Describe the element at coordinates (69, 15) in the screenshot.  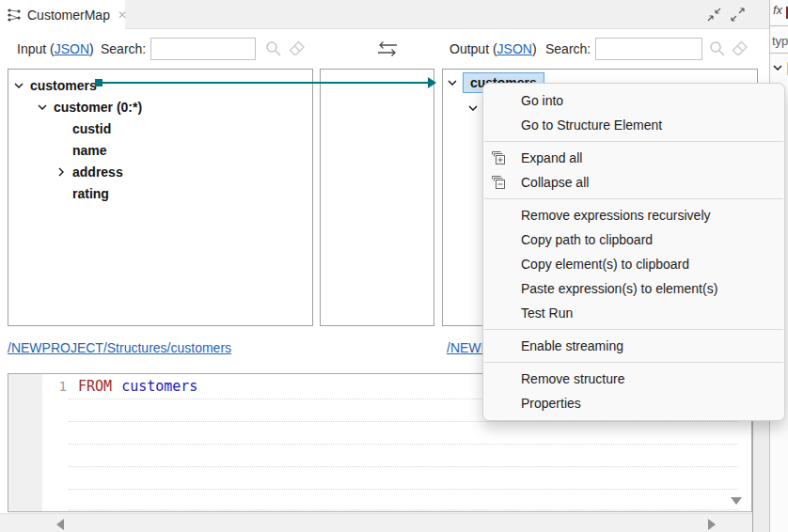
I see `tab-title: CustomerMap` at that location.